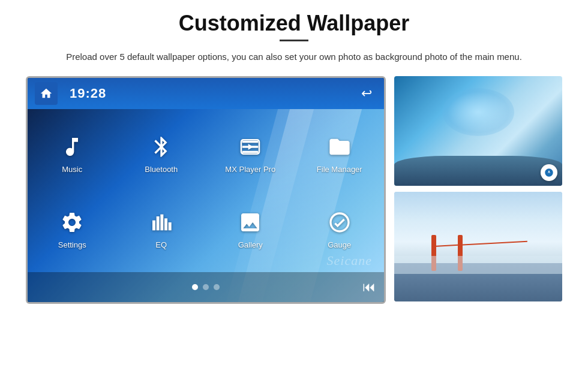  What do you see at coordinates (161, 222) in the screenshot?
I see `eq-icon` at bounding box center [161, 222].